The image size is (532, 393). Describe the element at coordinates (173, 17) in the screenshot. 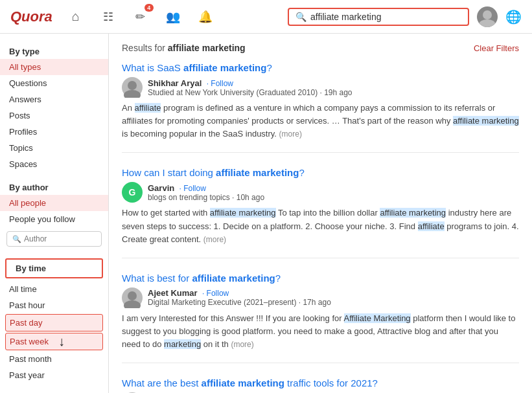

I see `people-icon-wrap: 👥` at that location.